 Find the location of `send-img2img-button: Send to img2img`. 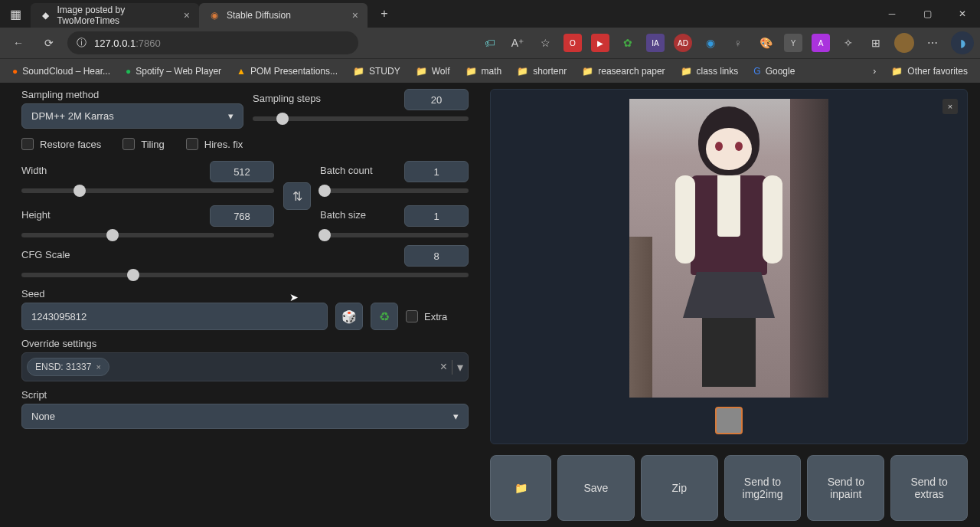

send-img2img-button: Send to img2img is located at coordinates (763, 488).